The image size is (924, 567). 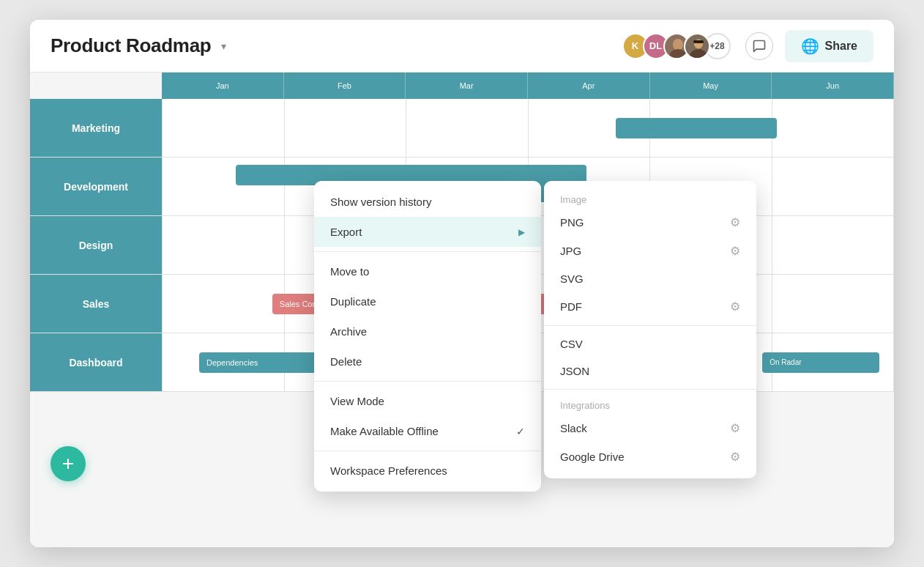 I want to click on gear-icon-png: ⚙, so click(x=735, y=223).